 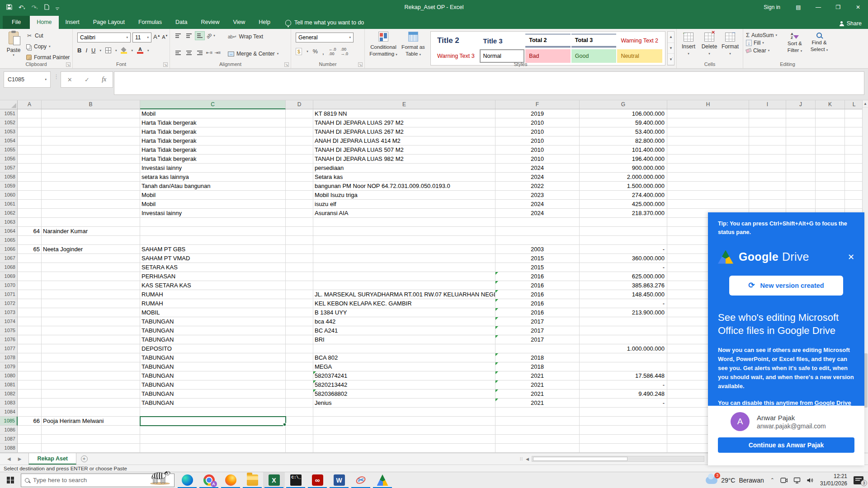 What do you see at coordinates (404, 150) in the screenshot?
I see `cell-E1055: TANAH DI JEPARA LUAS 507 M2` at bounding box center [404, 150].